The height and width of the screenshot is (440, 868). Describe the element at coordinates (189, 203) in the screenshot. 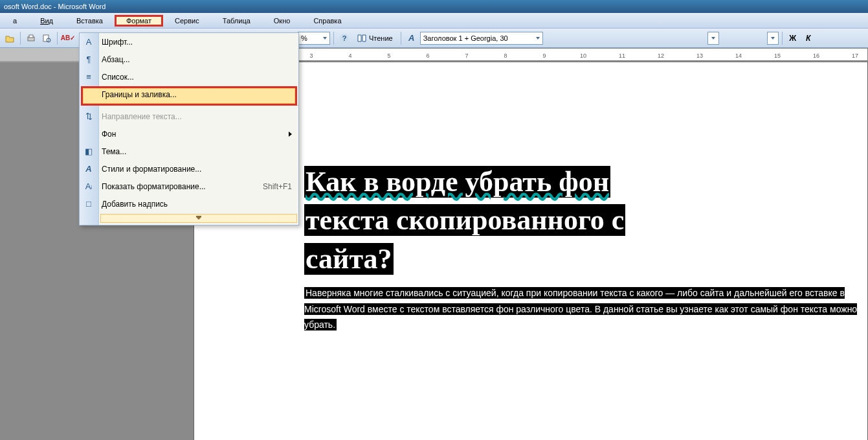

I see `dd-textbox: □ Добавить надпись` at that location.